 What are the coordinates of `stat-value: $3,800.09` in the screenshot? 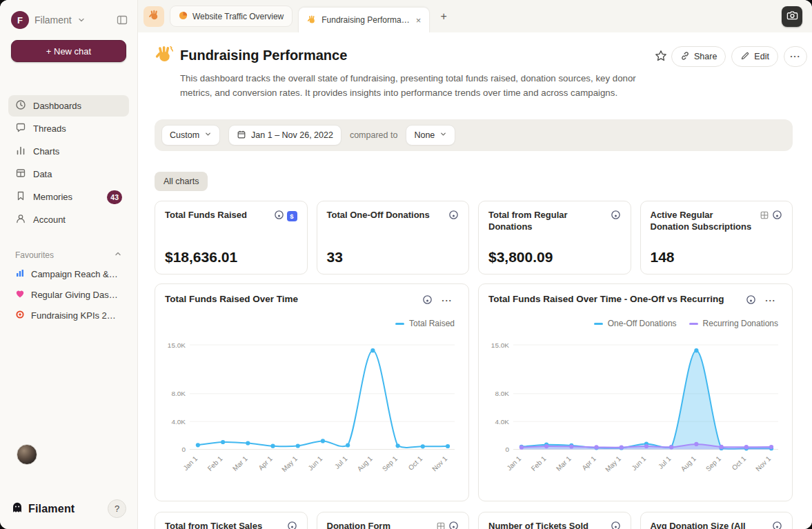 It's located at (555, 257).